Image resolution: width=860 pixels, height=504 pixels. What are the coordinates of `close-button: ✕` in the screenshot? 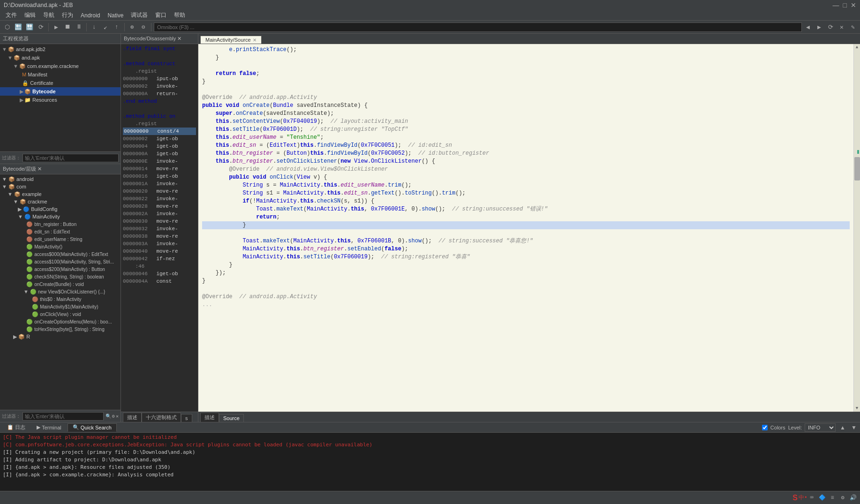 It's located at (853, 5).